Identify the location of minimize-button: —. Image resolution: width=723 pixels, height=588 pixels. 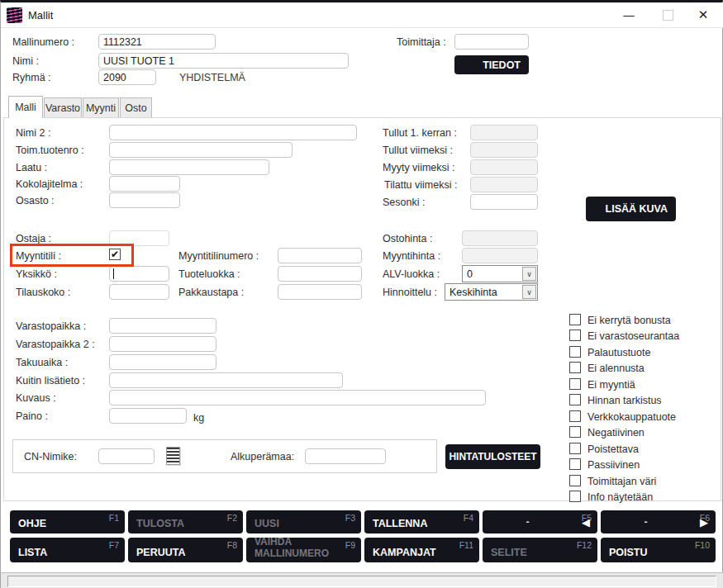
(629, 15).